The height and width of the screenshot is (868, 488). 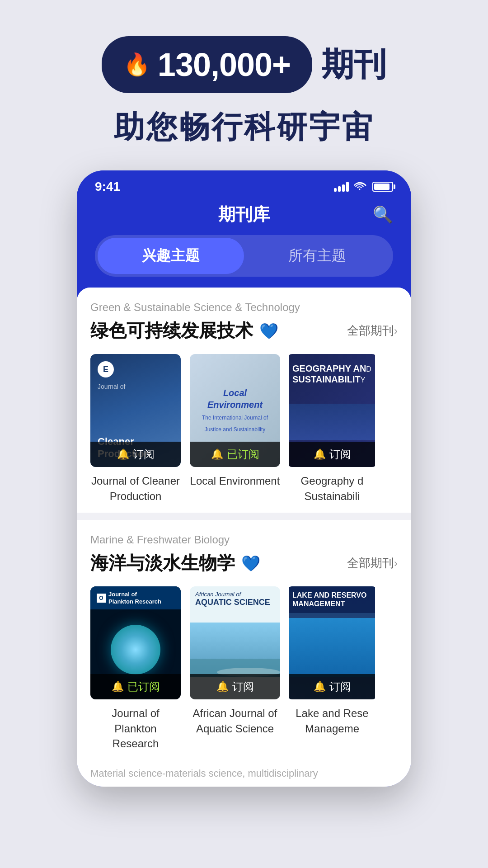 I want to click on marine-journals-row: O Journal ofPlankton Research 🔔 已订阅 Jour…, so click(x=244, y=669).